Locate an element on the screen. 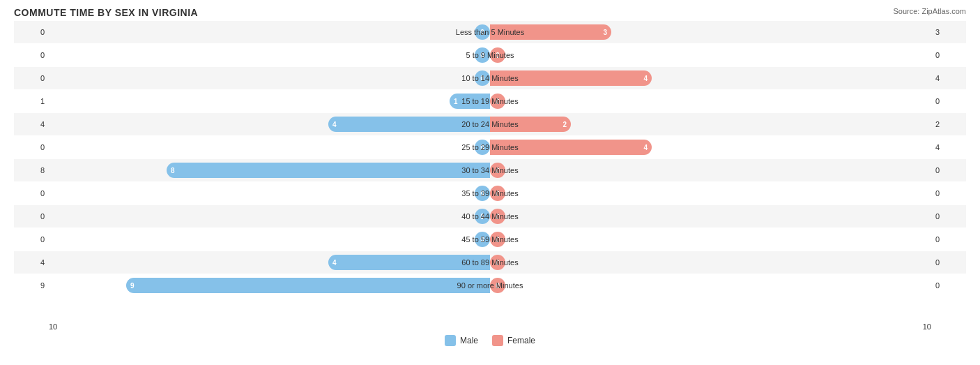 Image resolution: width=980 pixels, height=365 pixels. female-value: 3 is located at coordinates (949, 32).